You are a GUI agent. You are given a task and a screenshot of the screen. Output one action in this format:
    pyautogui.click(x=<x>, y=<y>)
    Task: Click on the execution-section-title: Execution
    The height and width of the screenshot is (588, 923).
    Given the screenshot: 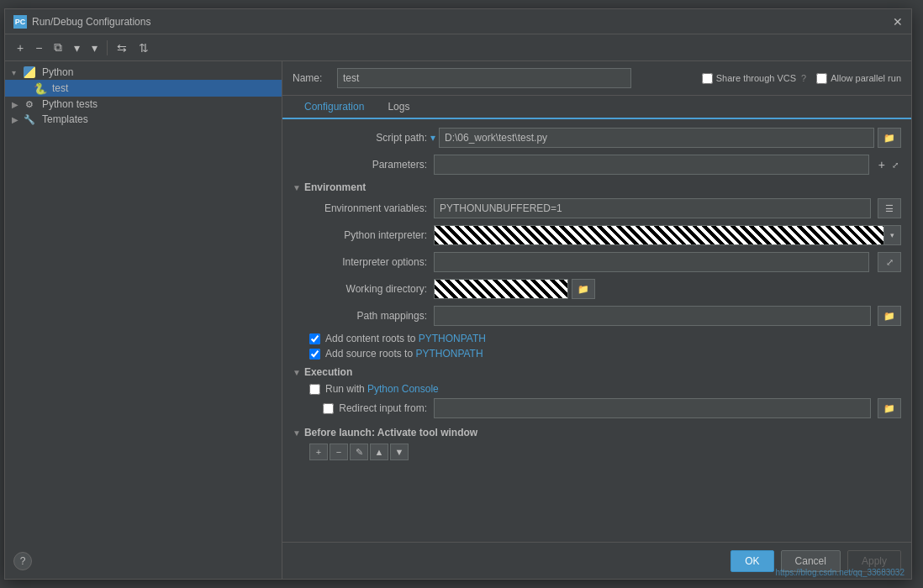 What is the action you would take?
    pyautogui.click(x=328, y=372)
    